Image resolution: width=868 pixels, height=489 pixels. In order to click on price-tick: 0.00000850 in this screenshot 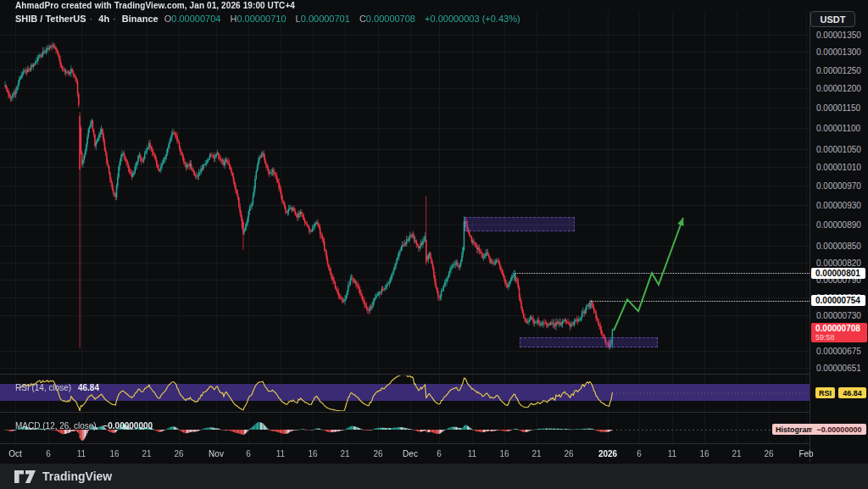, I will do `click(839, 246)`.